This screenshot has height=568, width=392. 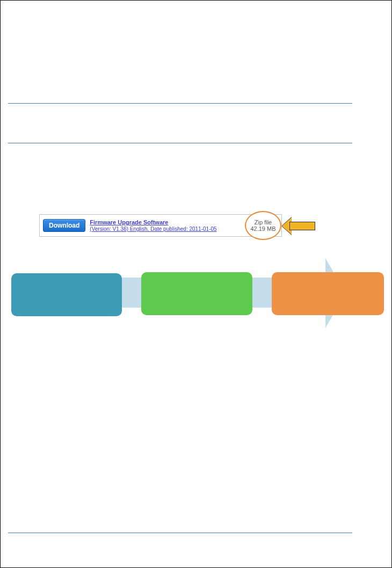 I want to click on file-badge: Zip file 42.19 MB, so click(x=263, y=225).